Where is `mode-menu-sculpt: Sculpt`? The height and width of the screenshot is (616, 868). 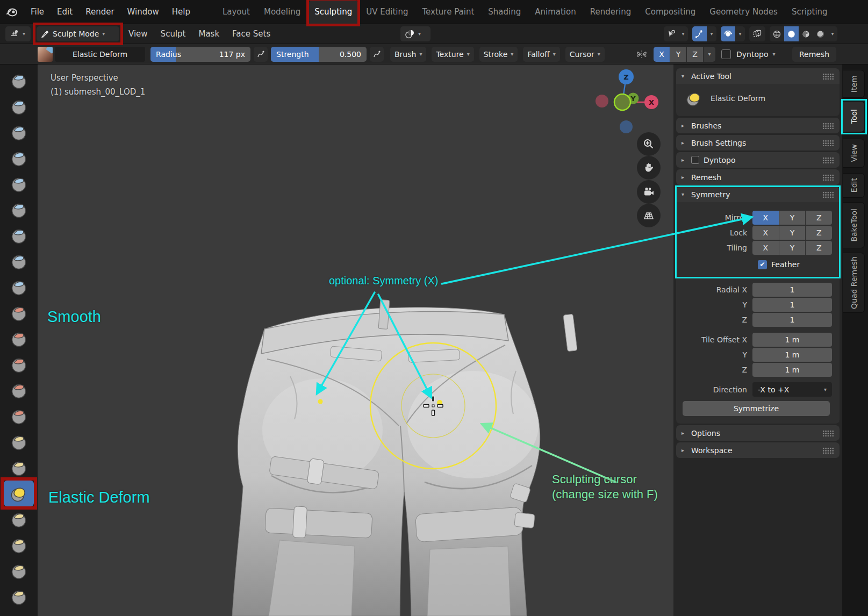
mode-menu-sculpt: Sculpt is located at coordinates (173, 34).